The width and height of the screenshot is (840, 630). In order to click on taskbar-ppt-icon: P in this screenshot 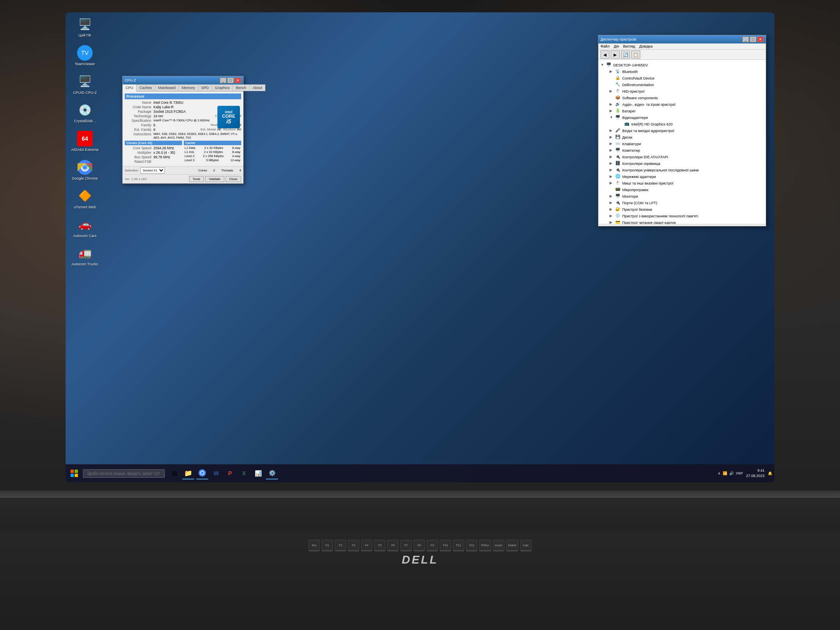, I will do `click(230, 473)`.